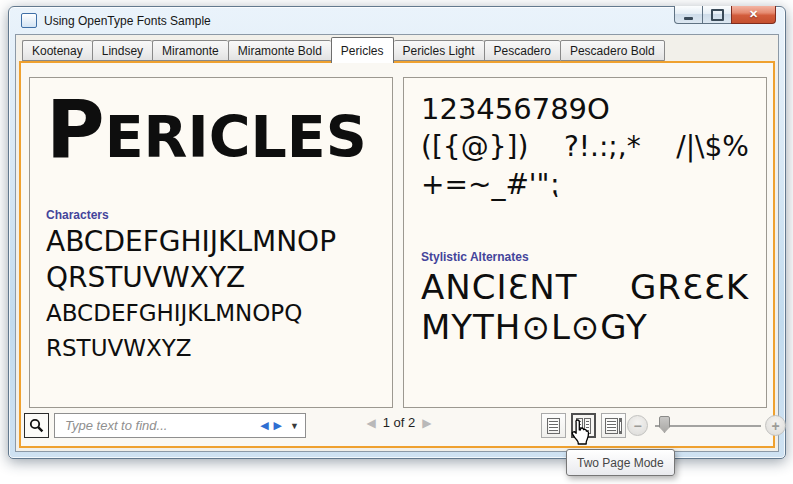 The image size is (793, 484). What do you see at coordinates (612, 50) in the screenshot?
I see `tab-pescadero-bold: Pescadero Bold` at bounding box center [612, 50].